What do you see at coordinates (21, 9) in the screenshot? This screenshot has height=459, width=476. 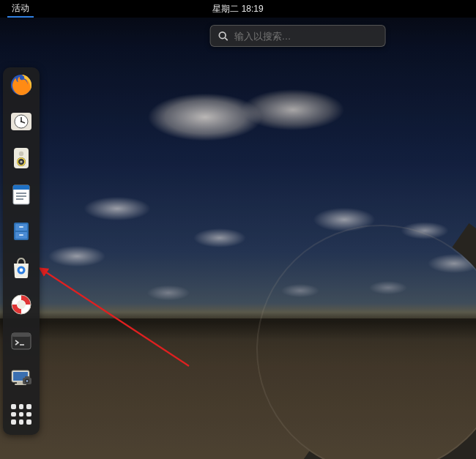 I see `activities-label: 活动` at bounding box center [21, 9].